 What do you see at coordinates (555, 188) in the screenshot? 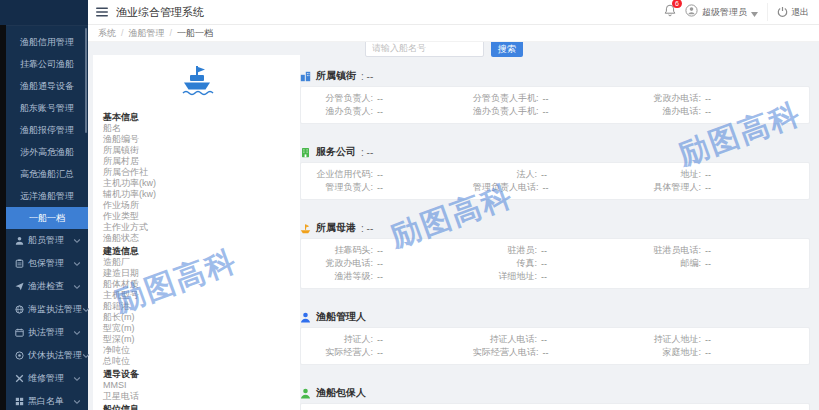
I see `field-cell: 管理负责人电话:--` at bounding box center [555, 188].